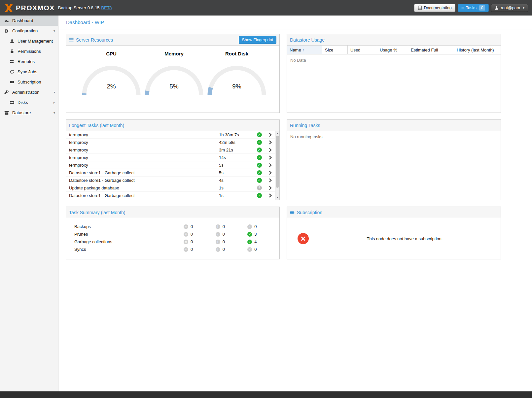  Describe the element at coordinates (170, 180) in the screenshot. I see `task-row: Datastore store1 - Garbage collect 4s ✓` at that location.